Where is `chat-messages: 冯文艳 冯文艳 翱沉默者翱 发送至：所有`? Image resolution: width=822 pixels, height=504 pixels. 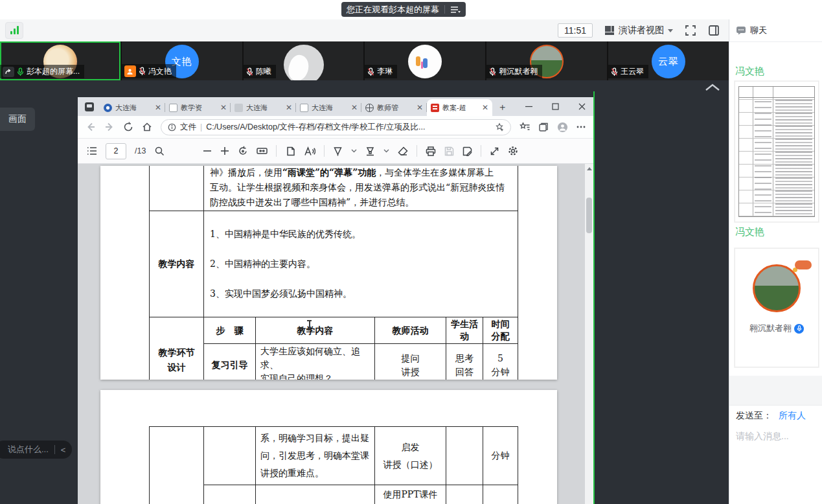 chat-messages: 冯文艳 冯文艳 翱沉默者翱 发送至：所有 is located at coordinates (776, 273).